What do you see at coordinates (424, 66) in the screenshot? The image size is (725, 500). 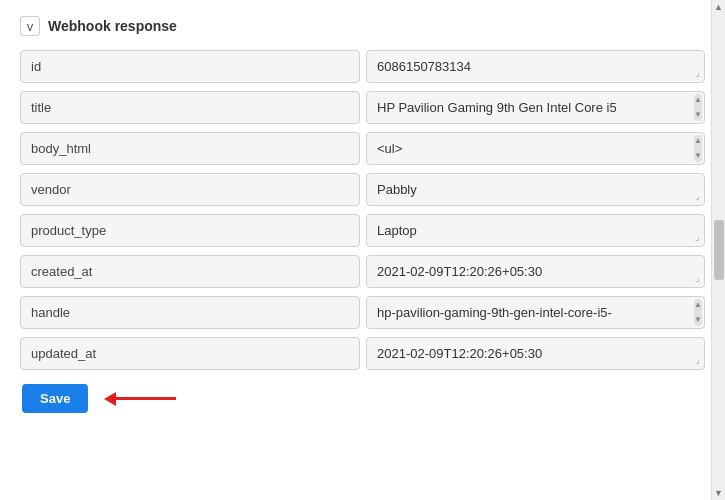 I see `field-value-text: 6086150783134` at bounding box center [424, 66].